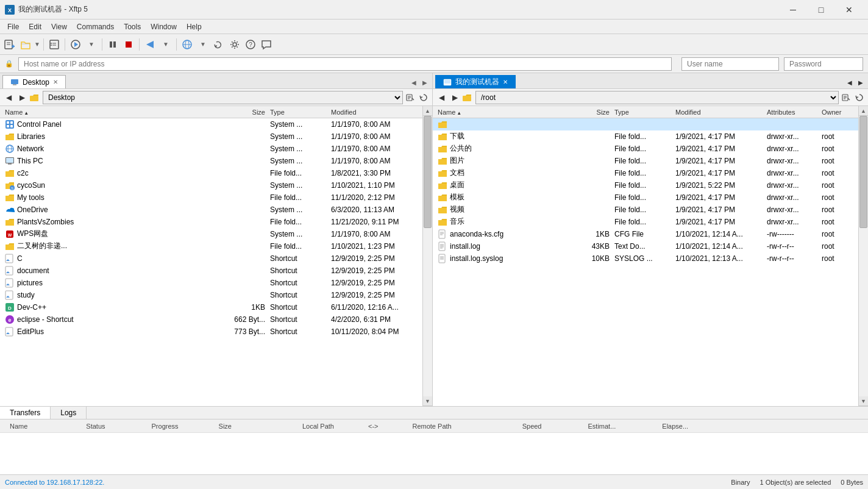 This screenshot has height=489, width=868. Describe the element at coordinates (414, 82) in the screenshot. I see `tab-nav-left: ◀` at that location.